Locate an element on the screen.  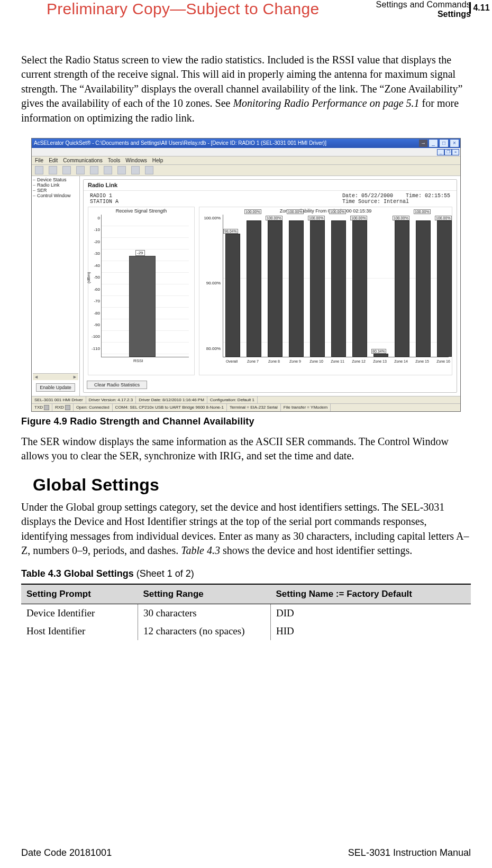
intro-paragraph: Select the Radio Status screen to view t… is located at coordinates (246, 89).